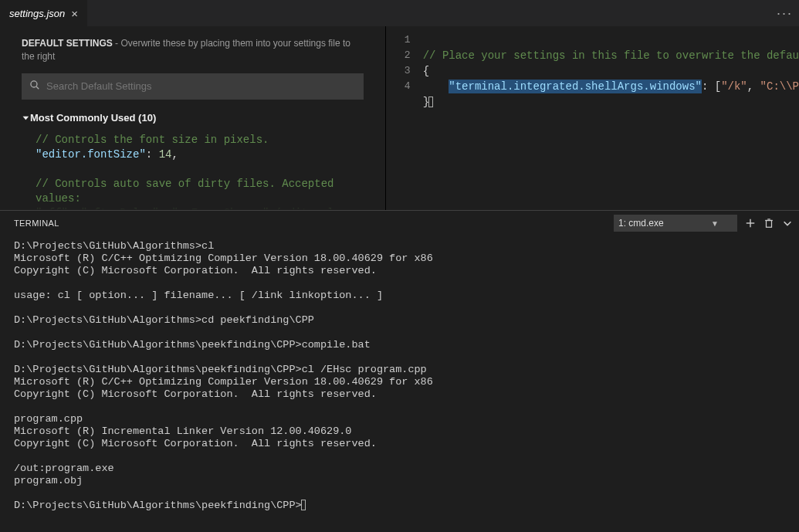 This screenshot has height=532, width=799. I want to click on code-comment: // Controls the font size in pixels., so click(152, 140).